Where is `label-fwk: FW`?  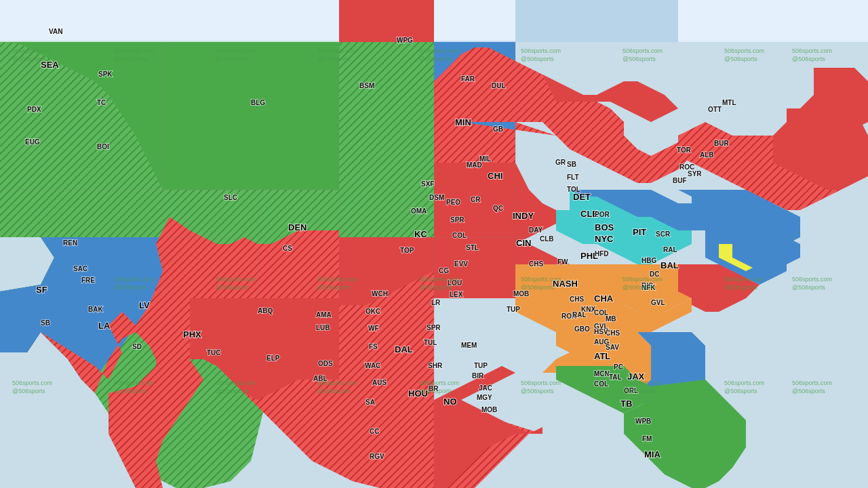 label-fwk: FW is located at coordinates (563, 262).